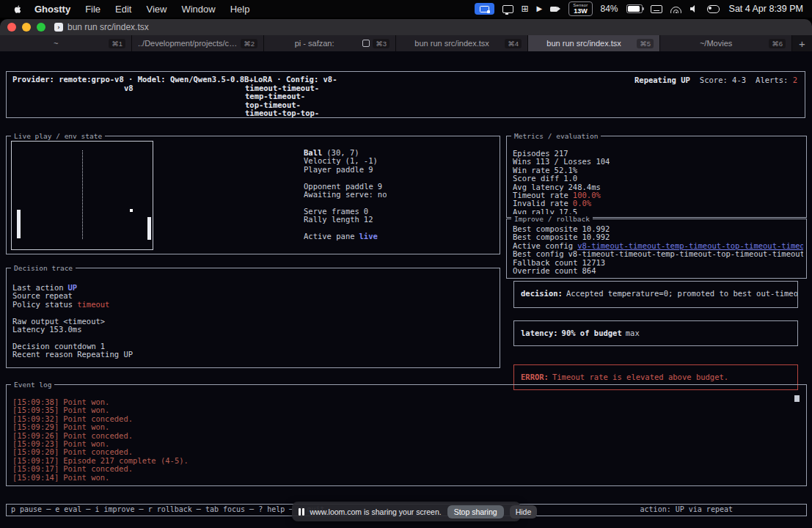  What do you see at coordinates (345, 195) in the screenshot?
I see `env-state-stats: Ball(22, 5) Velocity(1, -1) Player paddl…` at bounding box center [345, 195].